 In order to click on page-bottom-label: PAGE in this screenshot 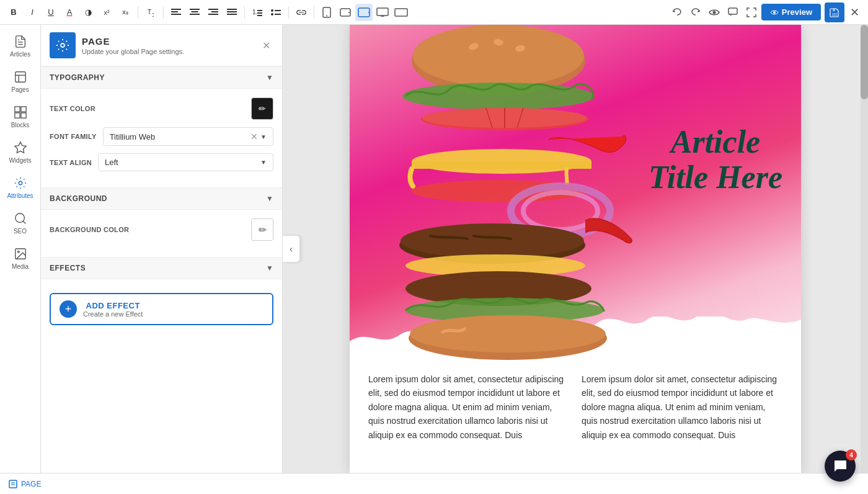, I will do `click(25, 484)`.